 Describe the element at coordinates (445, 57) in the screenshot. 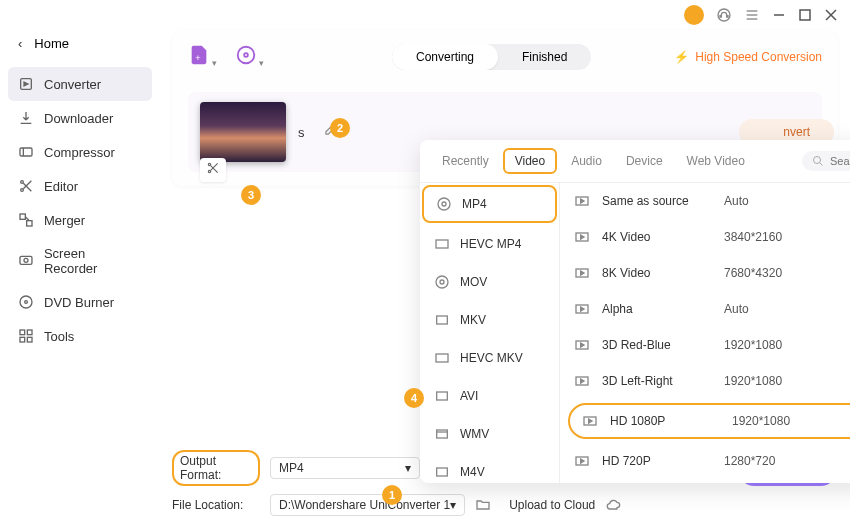

I see `tab-converting: Converting` at that location.